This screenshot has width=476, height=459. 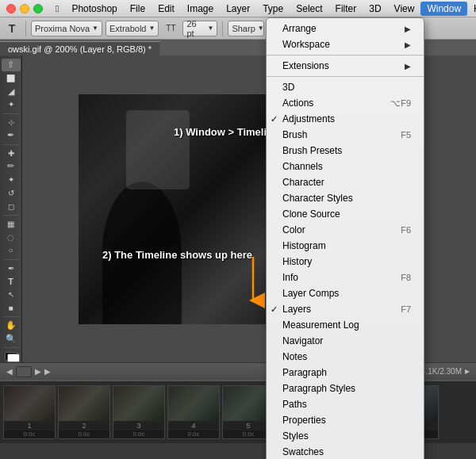 What do you see at coordinates (273, 9) in the screenshot?
I see `menu-type: Type` at bounding box center [273, 9].